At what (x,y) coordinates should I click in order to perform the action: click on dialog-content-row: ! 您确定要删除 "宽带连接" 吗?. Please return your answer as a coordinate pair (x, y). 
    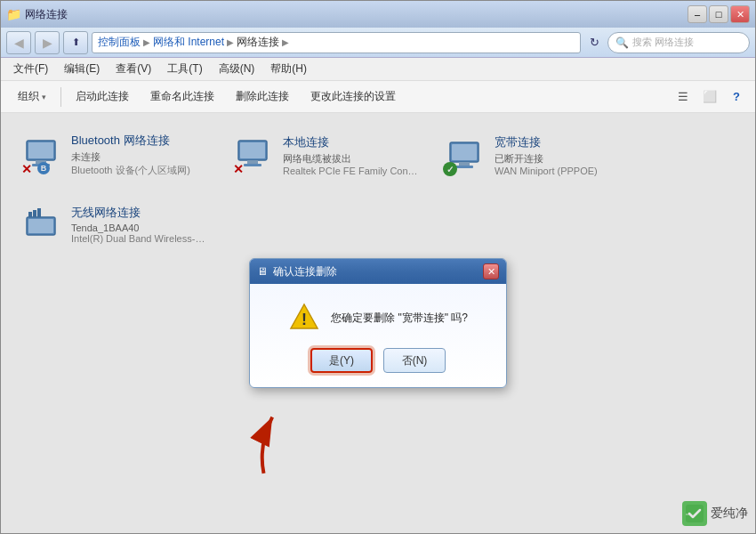
    Looking at the image, I should click on (378, 318).